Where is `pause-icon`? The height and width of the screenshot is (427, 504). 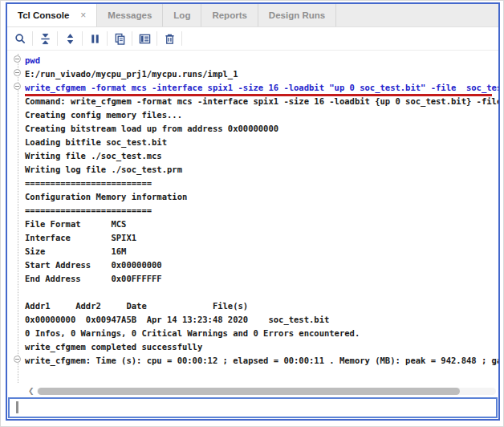
pause-icon is located at coordinates (95, 39).